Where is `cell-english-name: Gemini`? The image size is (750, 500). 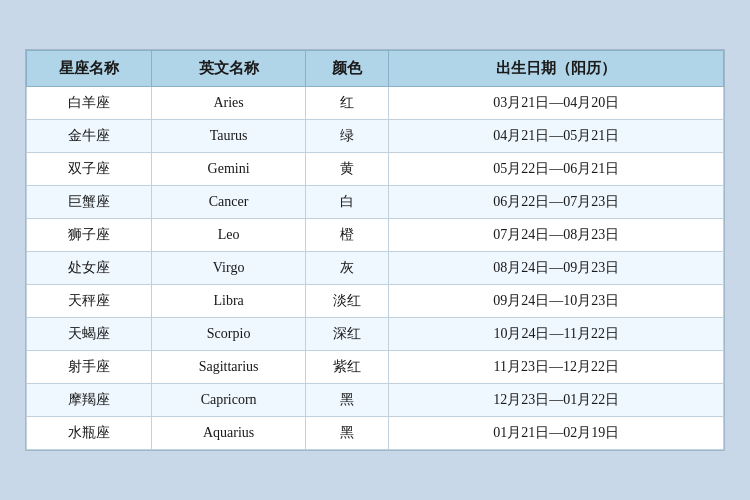 cell-english-name: Gemini is located at coordinates (228, 170).